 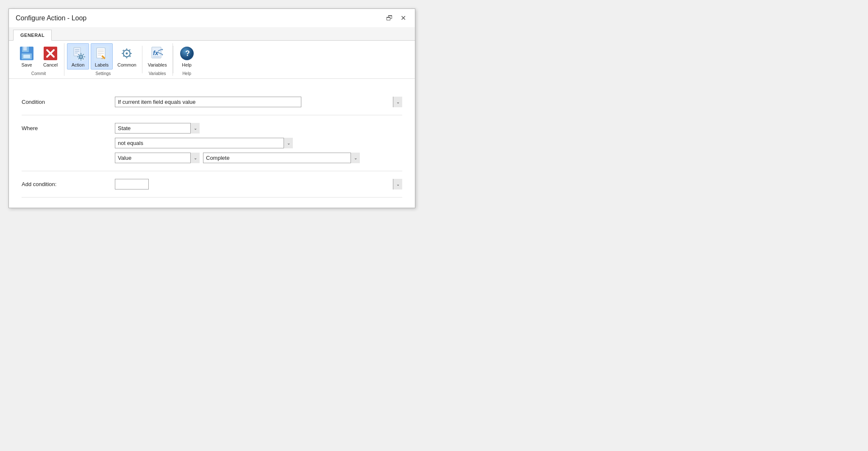 What do you see at coordinates (259, 184) in the screenshot?
I see `add-condition-controls: and or ⌄` at bounding box center [259, 184].